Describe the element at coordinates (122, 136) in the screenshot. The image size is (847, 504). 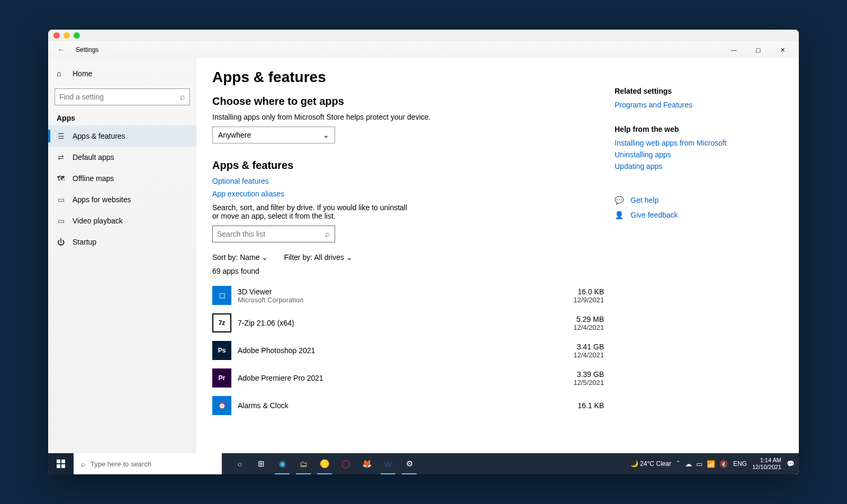
I see `sidebar-item-apps-features: ☰ Apps & features` at that location.